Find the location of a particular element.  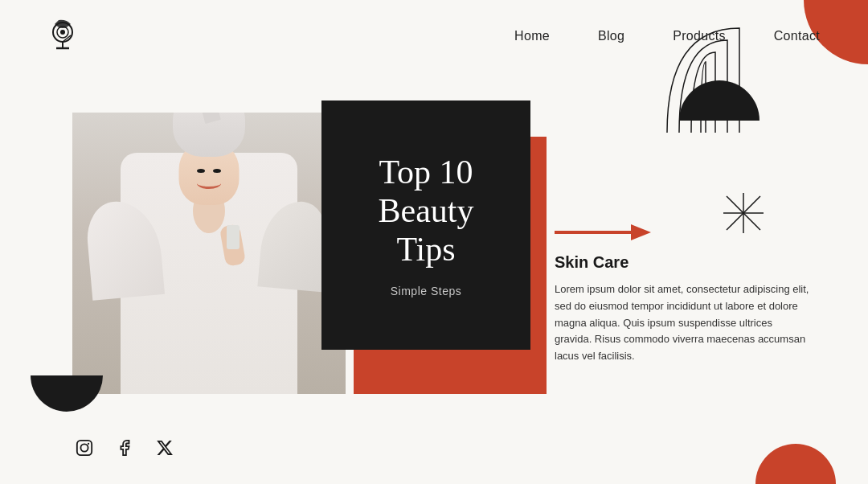

orange-semicircle-decoration-bottom-right is located at coordinates (796, 464).